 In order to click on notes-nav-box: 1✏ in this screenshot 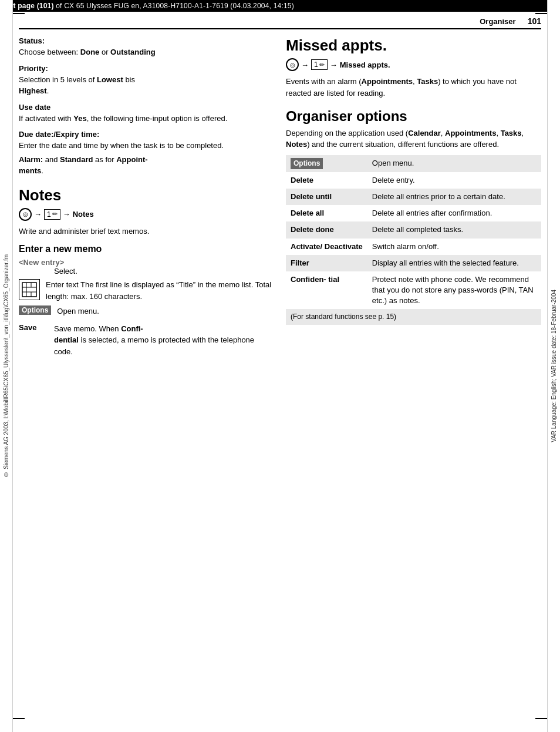, I will do `click(52, 214)`.